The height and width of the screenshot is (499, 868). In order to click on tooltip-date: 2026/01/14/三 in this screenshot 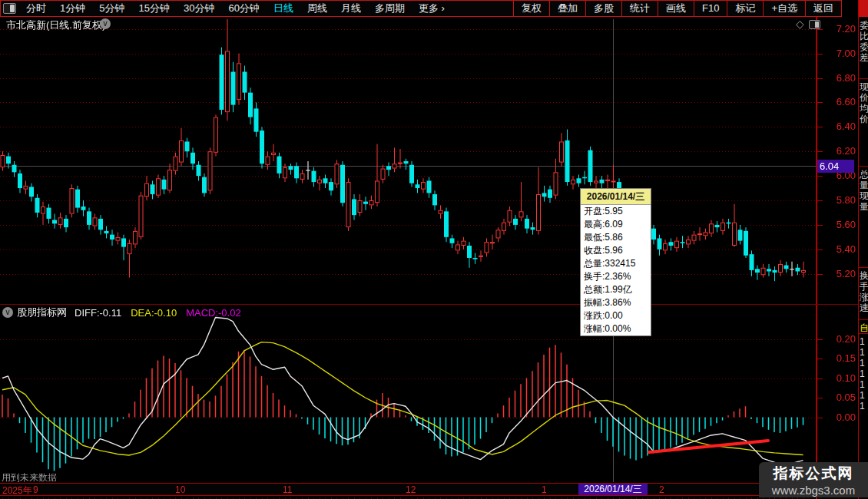, I will do `click(616, 197)`.